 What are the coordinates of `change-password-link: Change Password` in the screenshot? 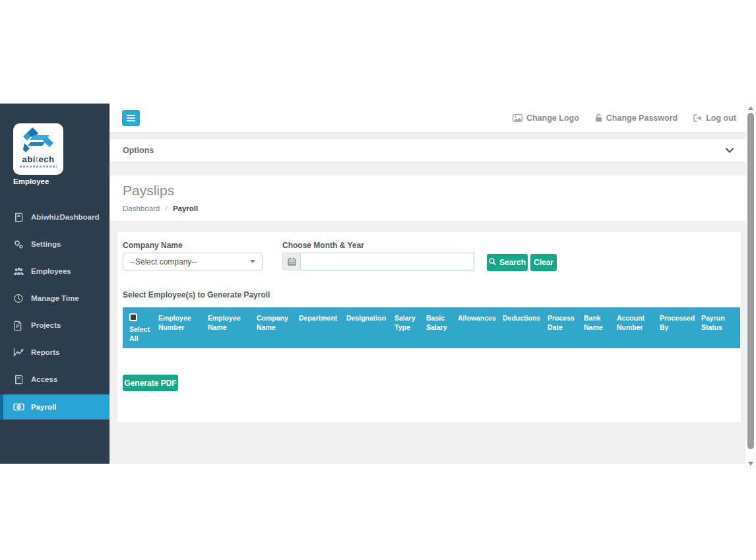 It's located at (636, 118).